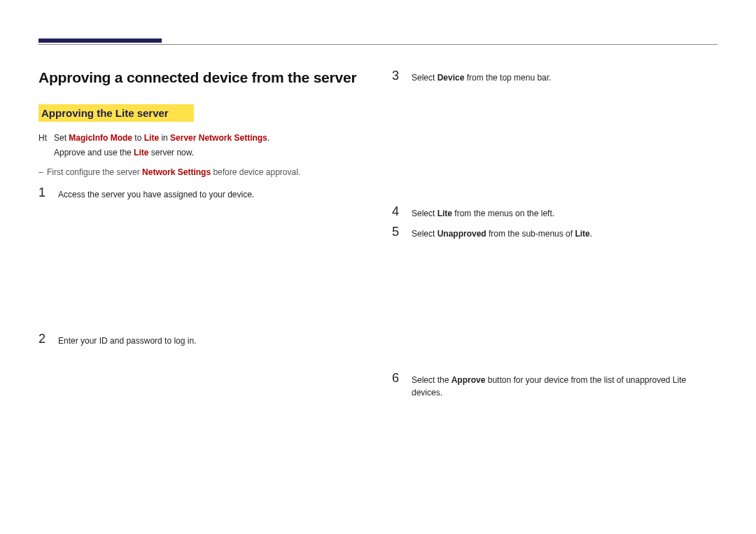 The height and width of the screenshot is (534, 756). I want to click on intro-l1-mid1: to, so click(139, 138).